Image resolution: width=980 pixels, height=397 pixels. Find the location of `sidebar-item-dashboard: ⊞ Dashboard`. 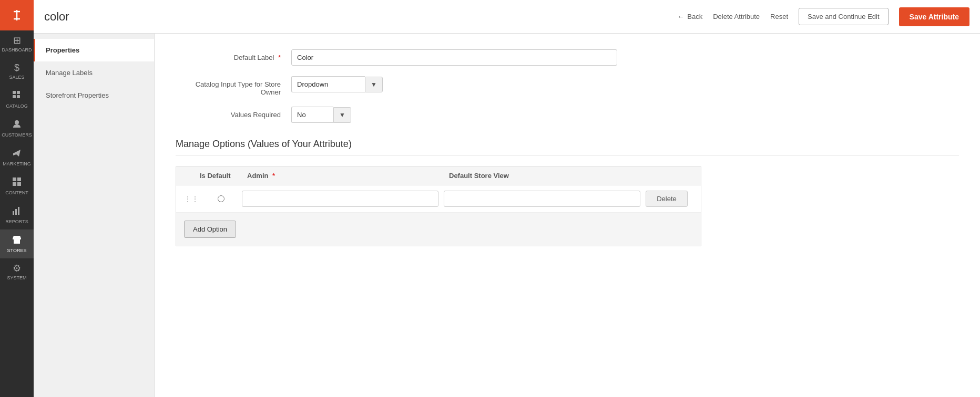

sidebar-item-dashboard: ⊞ Dashboard is located at coordinates (17, 44).